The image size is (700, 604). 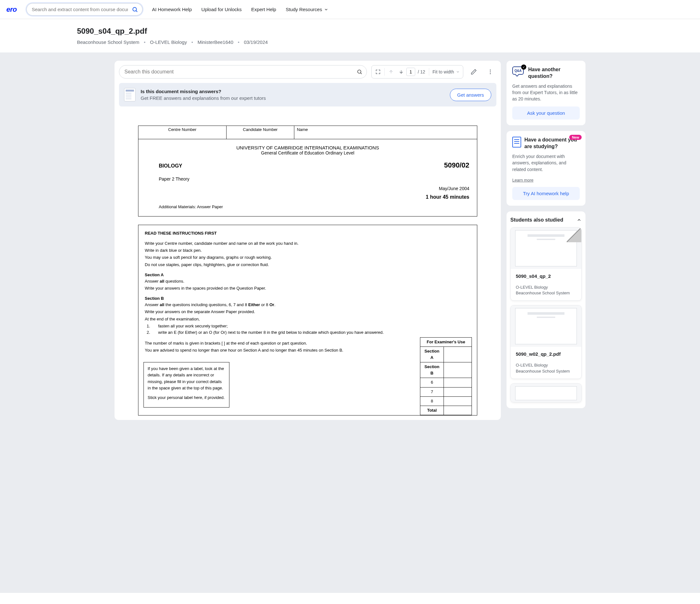 I want to click on university-line: UNIVERSITY OF CAMBRIDGE INTERNATIONAL EX…, so click(x=307, y=148).